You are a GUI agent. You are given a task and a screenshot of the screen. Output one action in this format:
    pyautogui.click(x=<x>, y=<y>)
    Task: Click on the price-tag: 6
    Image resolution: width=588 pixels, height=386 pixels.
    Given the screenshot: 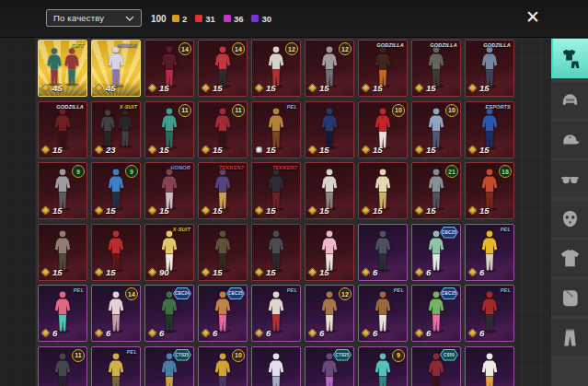 What is the action you would take?
    pyautogui.click(x=50, y=333)
    